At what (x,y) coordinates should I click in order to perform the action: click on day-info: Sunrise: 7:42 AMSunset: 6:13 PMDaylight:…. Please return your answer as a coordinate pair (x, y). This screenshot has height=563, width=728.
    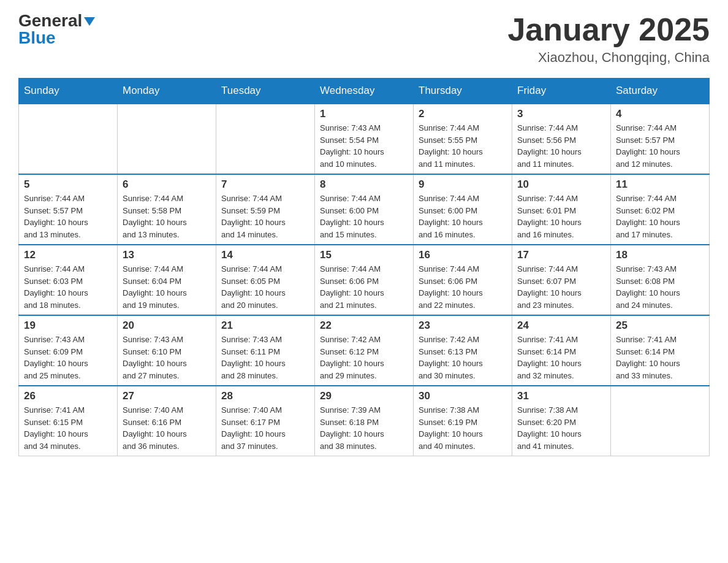
    Looking at the image, I should click on (463, 358).